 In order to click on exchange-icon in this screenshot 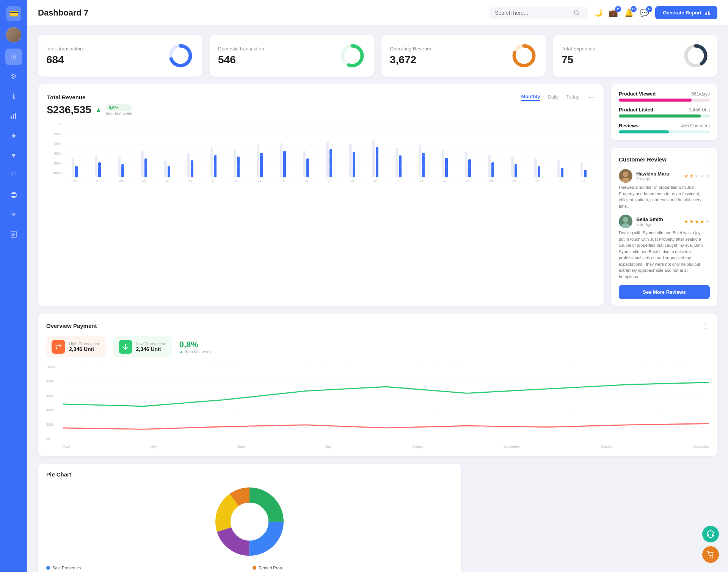, I will do `click(58, 347)`.